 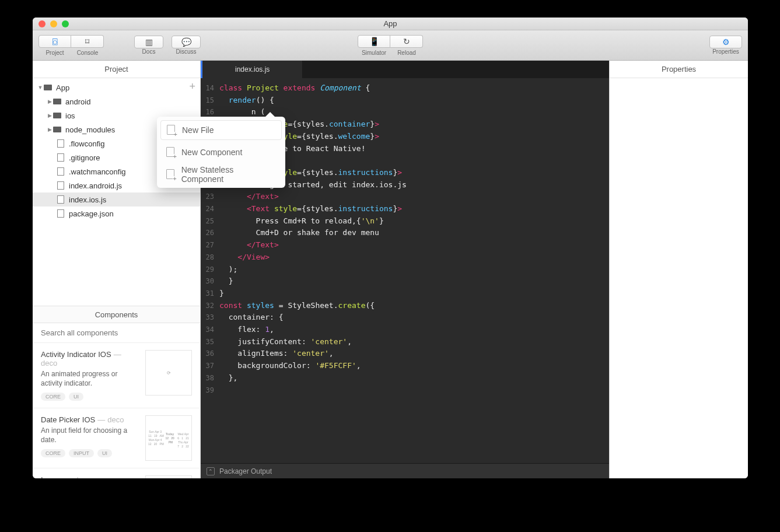 What do you see at coordinates (390, 24) in the screenshot?
I see `titlebar: App` at bounding box center [390, 24].